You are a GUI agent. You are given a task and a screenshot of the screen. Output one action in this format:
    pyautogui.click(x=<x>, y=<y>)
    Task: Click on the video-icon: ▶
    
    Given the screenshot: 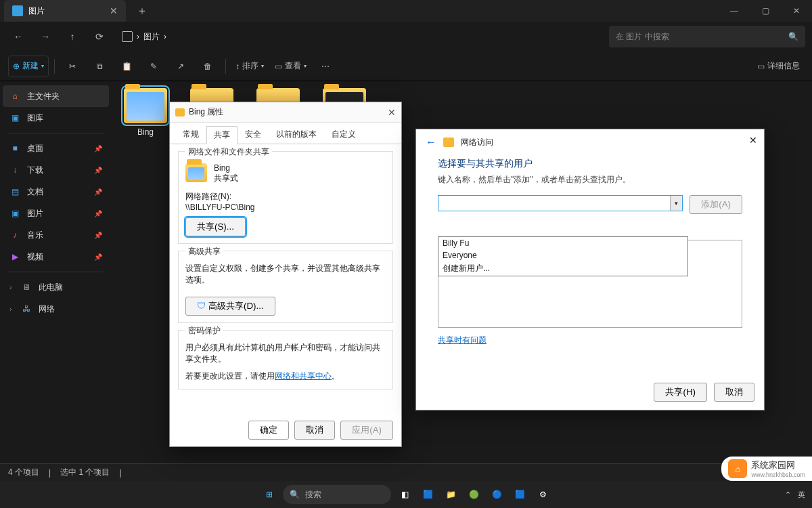 What is the action you would take?
    pyautogui.click(x=15, y=257)
    